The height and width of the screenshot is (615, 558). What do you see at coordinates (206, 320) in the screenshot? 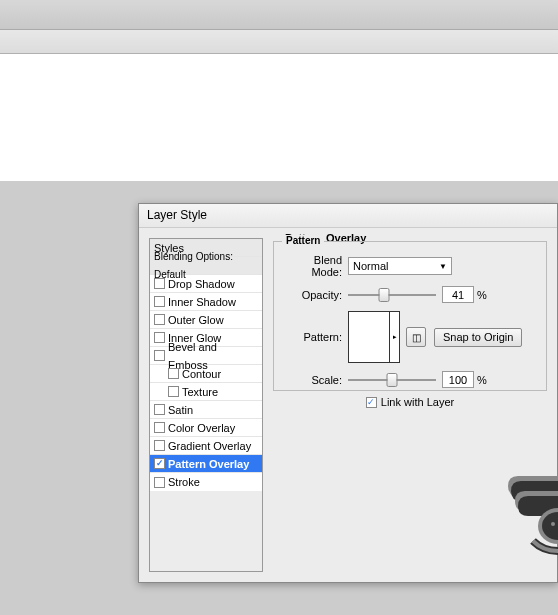
I see `effect-row-outer-glow: Outer Glow` at bounding box center [206, 320].